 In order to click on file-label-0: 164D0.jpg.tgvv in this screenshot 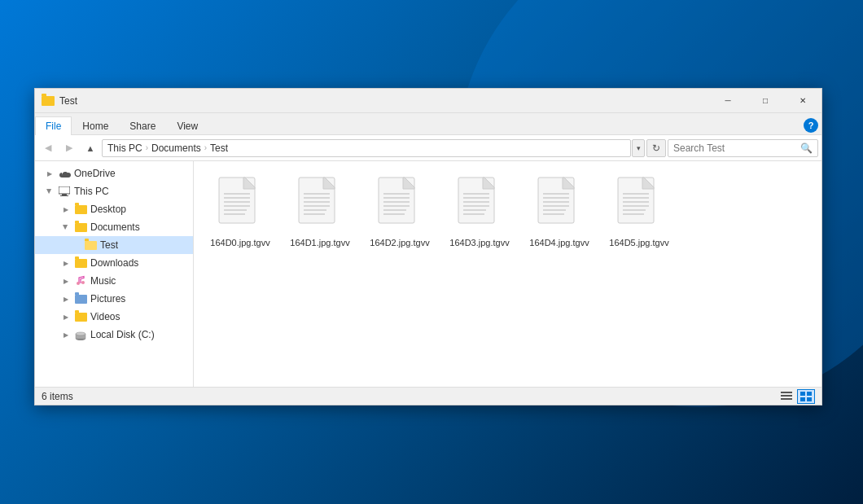, I will do `click(239, 243)`.